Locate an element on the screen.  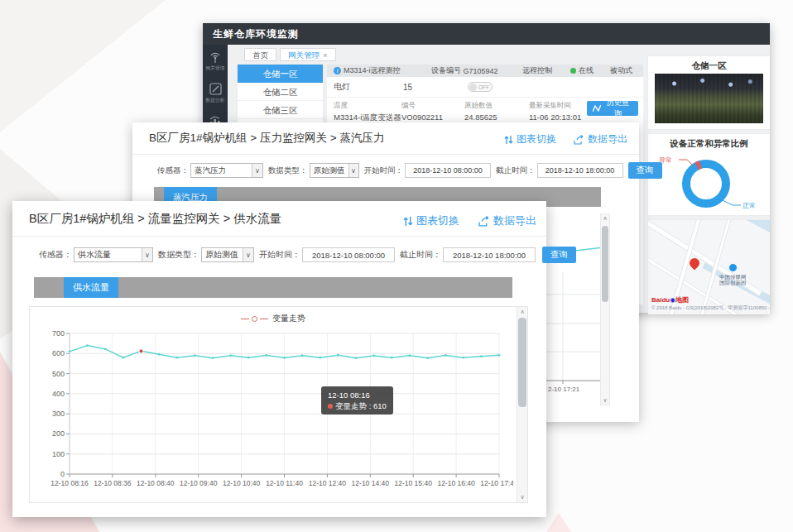
online-status-dot is located at coordinates (573, 71).